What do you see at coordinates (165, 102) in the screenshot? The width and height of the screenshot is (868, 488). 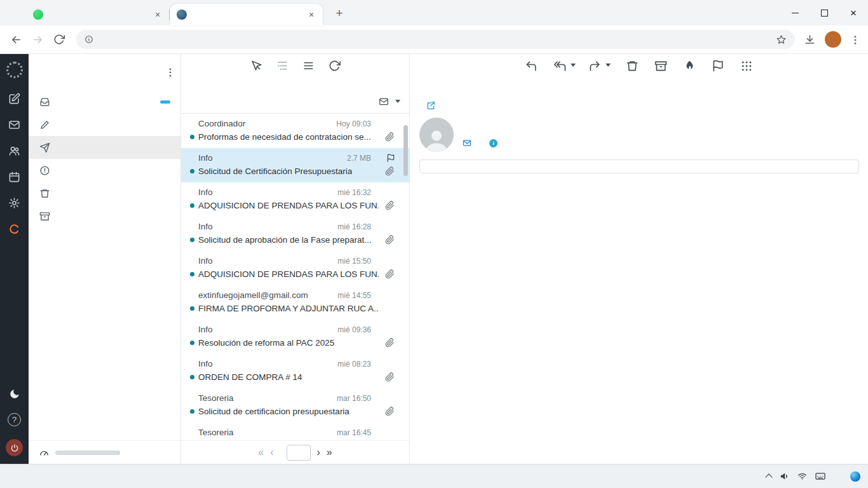 I see `unread-count-badge` at bounding box center [165, 102].